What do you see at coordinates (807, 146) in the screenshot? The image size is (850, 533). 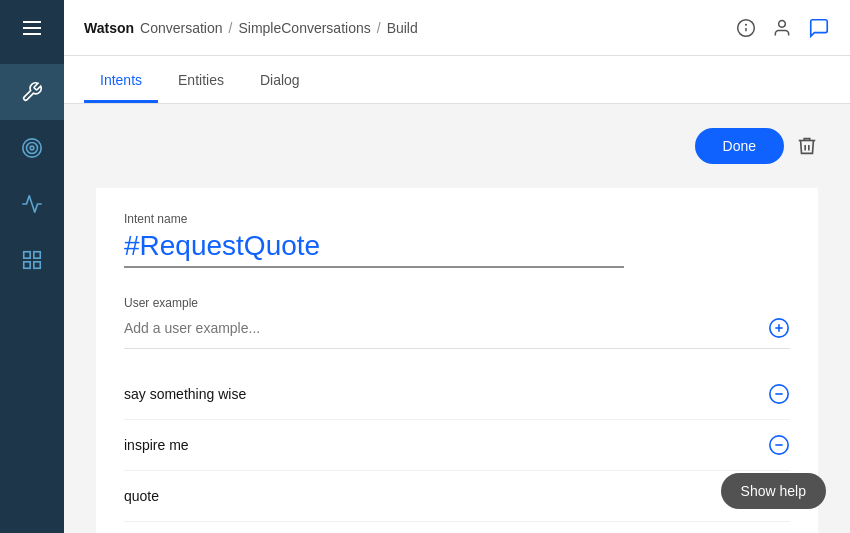 I see `trash-icon` at bounding box center [807, 146].